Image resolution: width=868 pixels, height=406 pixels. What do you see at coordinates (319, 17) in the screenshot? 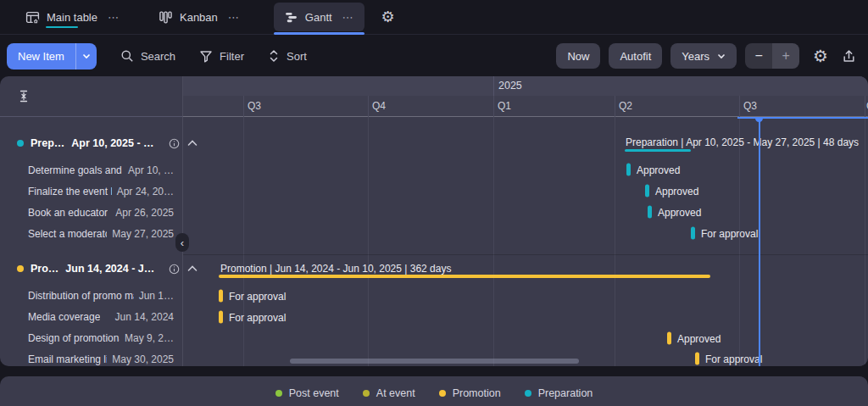
I see `tab-label: Gantt` at bounding box center [319, 17].